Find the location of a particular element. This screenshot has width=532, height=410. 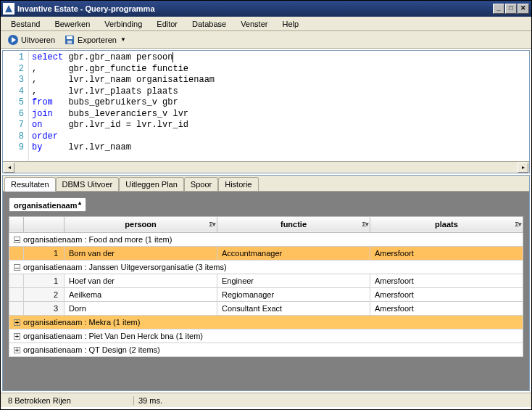

header-functie: functieΣ▾ is located at coordinates (294, 224).